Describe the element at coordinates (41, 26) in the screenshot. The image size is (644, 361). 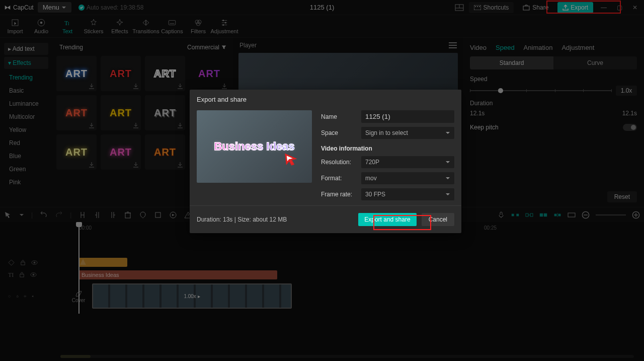
I see `tab-audio: Audio` at that location.